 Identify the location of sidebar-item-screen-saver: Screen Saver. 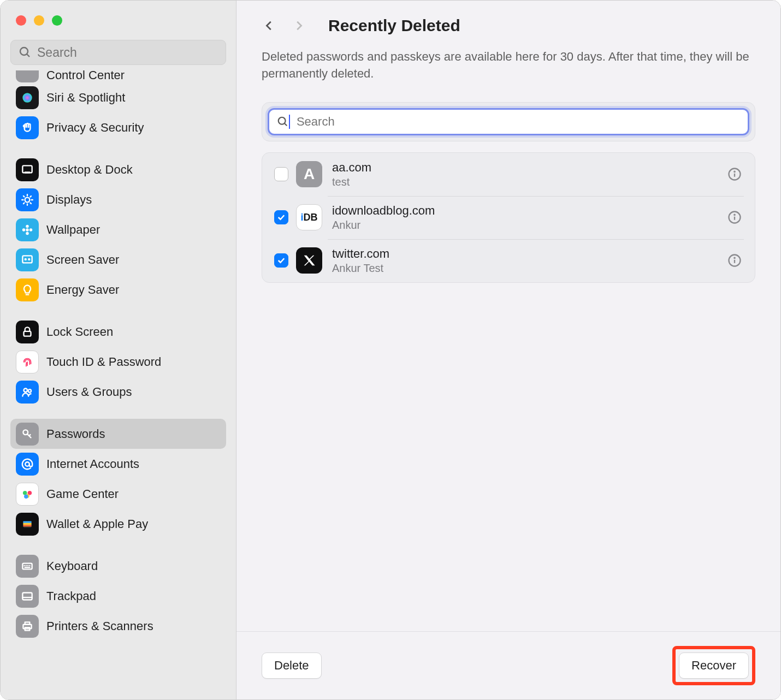
(118, 260).